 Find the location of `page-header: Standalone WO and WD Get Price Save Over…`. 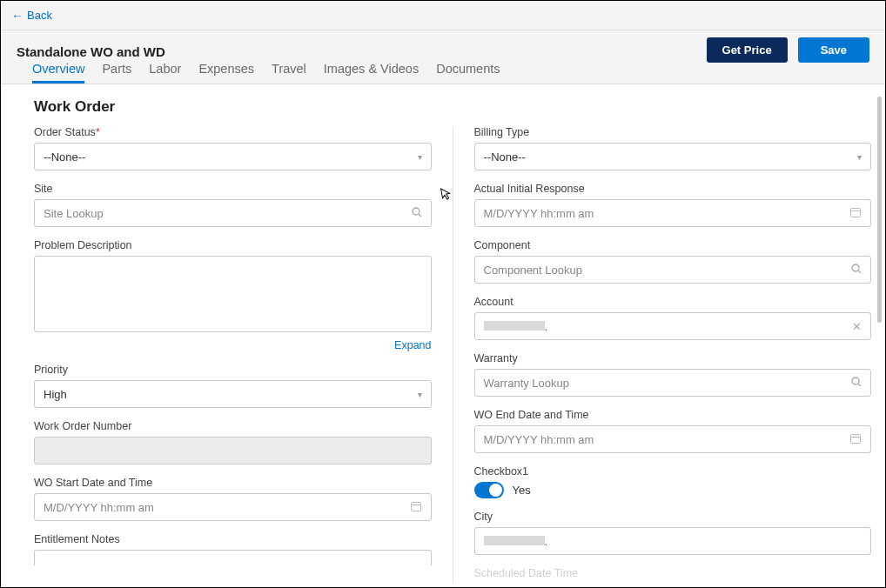

page-header: Standalone WO and WD Get Price Save Over… is located at coordinates (443, 57).